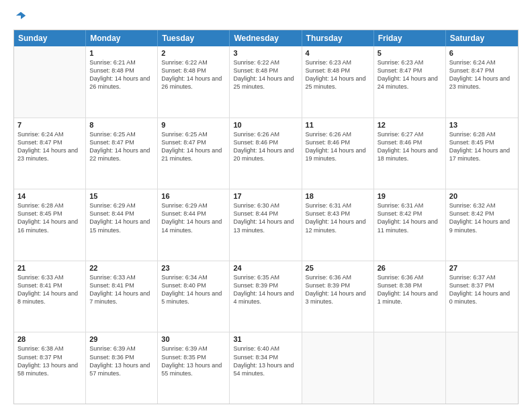  Describe the element at coordinates (266, 225) in the screenshot. I see `day-cell-17: 17Sunrise: 6:30 AMSunset: 8:44 PMDayligh…` at that location.